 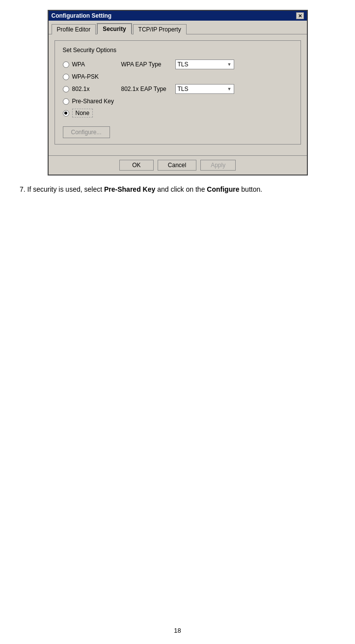 I want to click on radio-none, so click(x=66, y=113).